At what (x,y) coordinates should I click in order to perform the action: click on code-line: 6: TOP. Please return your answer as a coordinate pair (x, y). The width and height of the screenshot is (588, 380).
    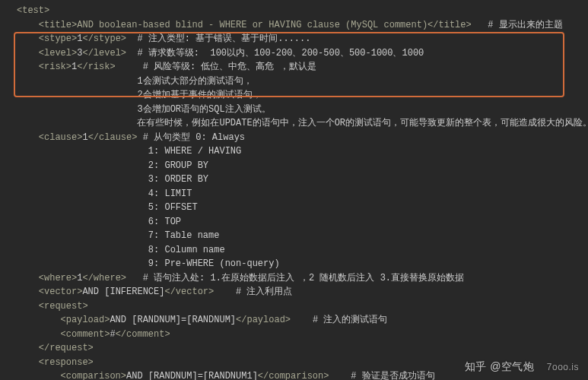
    Looking at the image, I should click on (300, 222).